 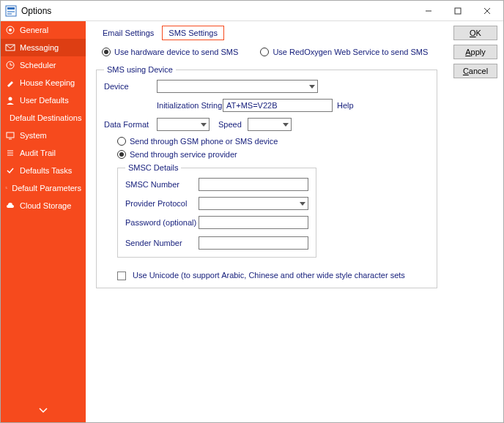 I want to click on gear-icon, so click(x=10, y=30).